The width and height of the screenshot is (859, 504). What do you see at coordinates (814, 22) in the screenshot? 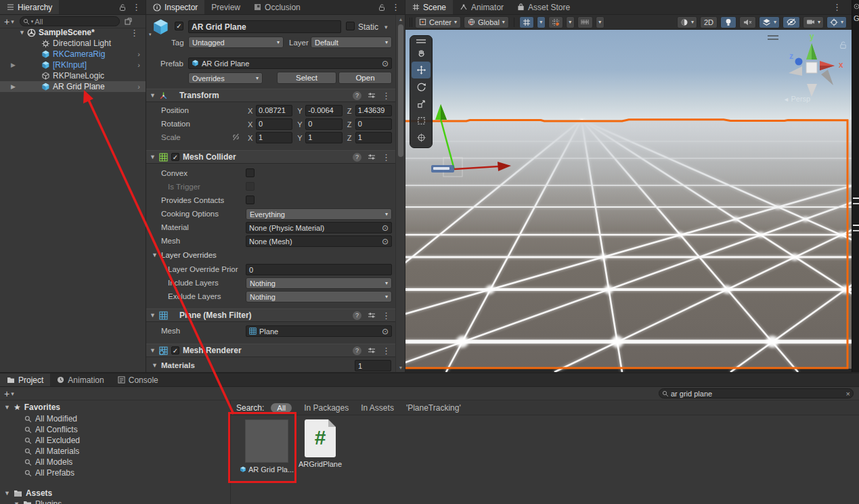
I see `camera-settings-button: ▾` at bounding box center [814, 22].